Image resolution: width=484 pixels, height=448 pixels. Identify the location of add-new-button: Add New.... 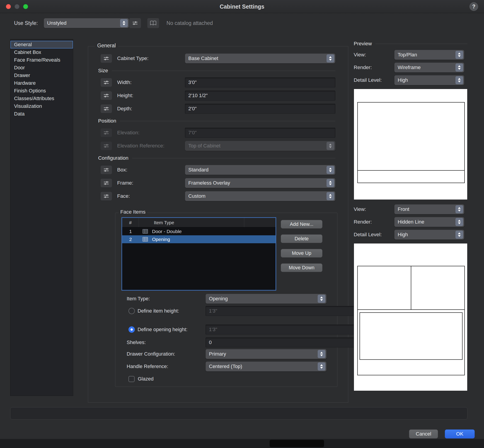
(302, 224).